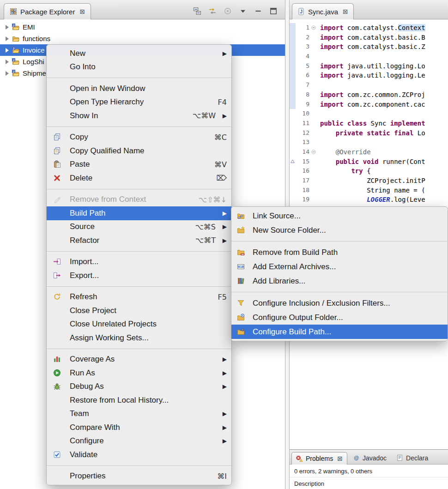  Describe the element at coordinates (221, 138) in the screenshot. I see `menu-shortcut: ⌘C` at that location.